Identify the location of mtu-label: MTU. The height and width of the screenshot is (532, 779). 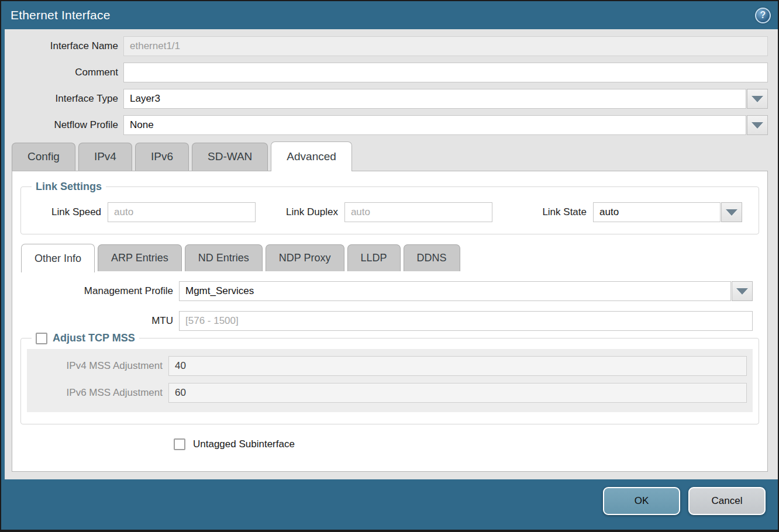
(96, 321).